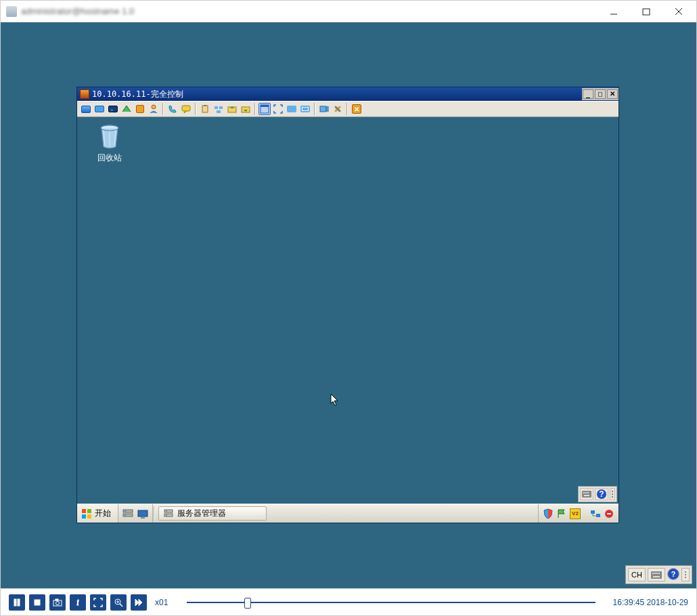  What do you see at coordinates (127, 109) in the screenshot?
I see `send-icon` at bounding box center [127, 109].